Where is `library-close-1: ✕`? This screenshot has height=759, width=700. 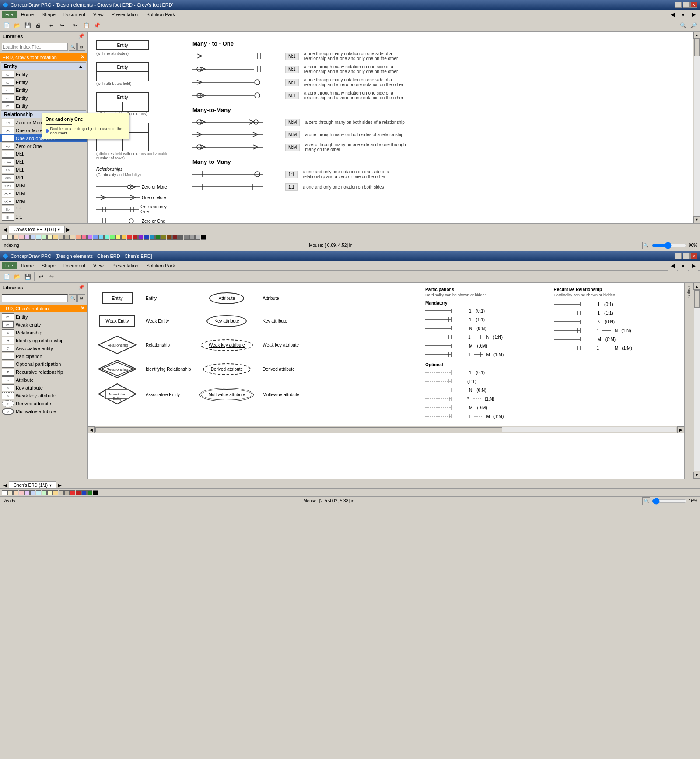 library-close-1: ✕ is located at coordinates (82, 57).